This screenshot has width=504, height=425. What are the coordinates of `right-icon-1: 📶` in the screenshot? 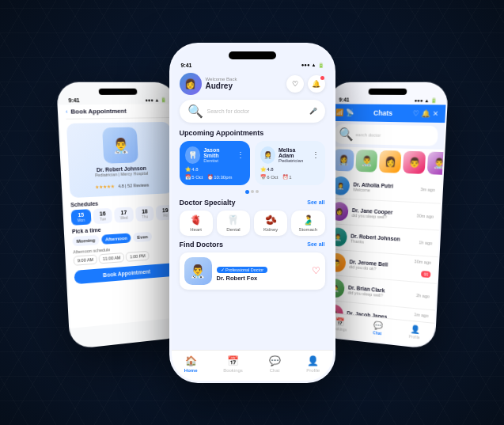 It's located at (339, 112).